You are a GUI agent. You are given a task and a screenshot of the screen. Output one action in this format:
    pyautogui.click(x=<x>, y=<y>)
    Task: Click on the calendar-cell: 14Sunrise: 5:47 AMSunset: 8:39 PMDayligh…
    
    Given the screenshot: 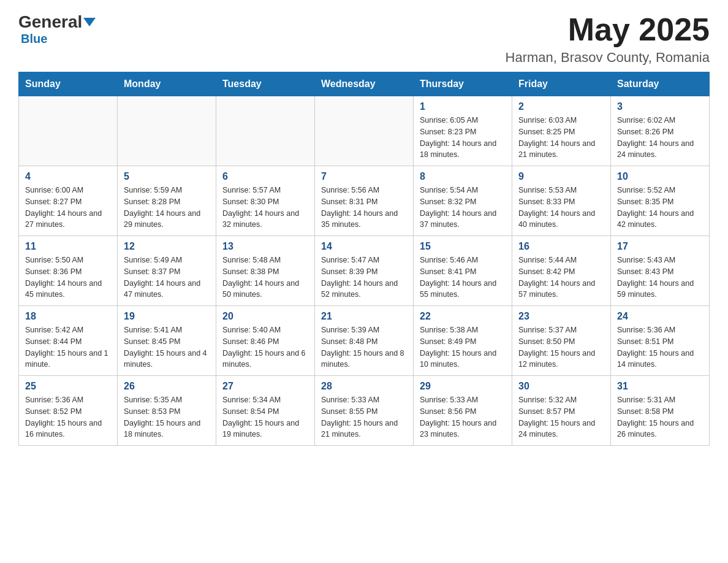 What is the action you would take?
    pyautogui.click(x=364, y=271)
    